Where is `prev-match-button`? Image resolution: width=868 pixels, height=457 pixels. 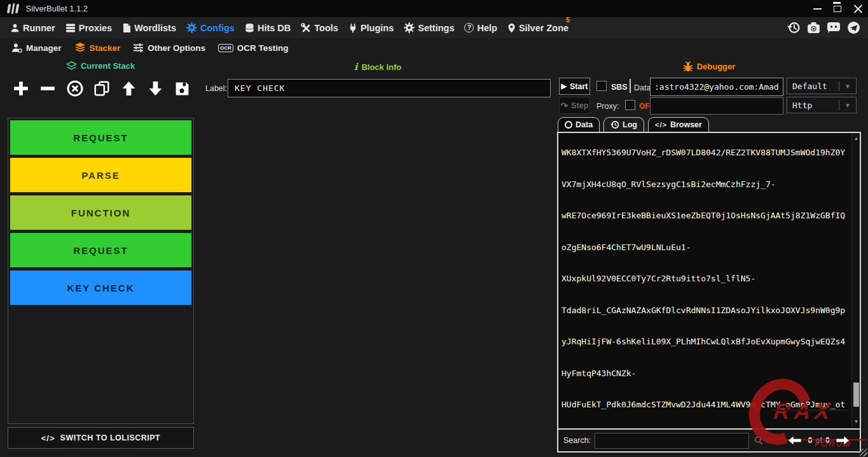
prev-match-button is located at coordinates (795, 440).